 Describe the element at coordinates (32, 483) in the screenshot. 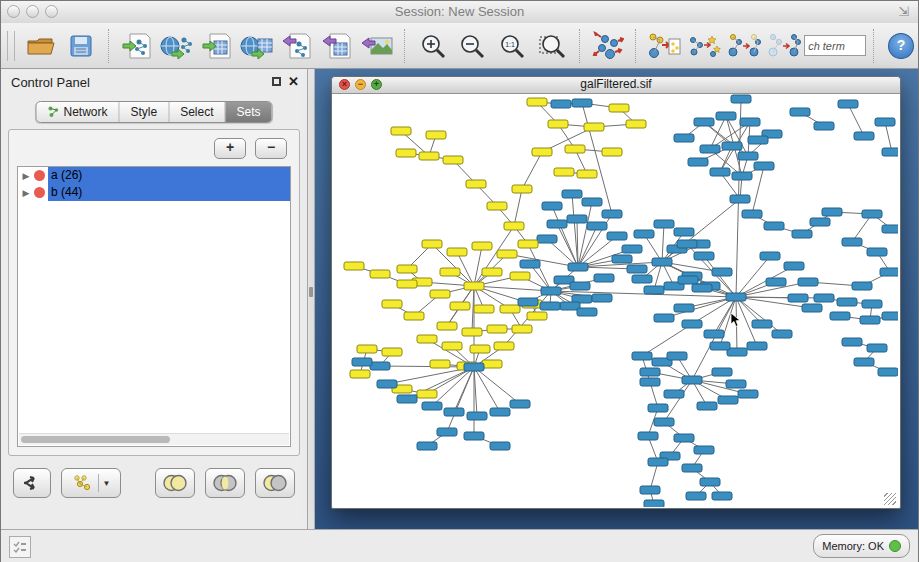

I see `split-arrows-icon` at that location.